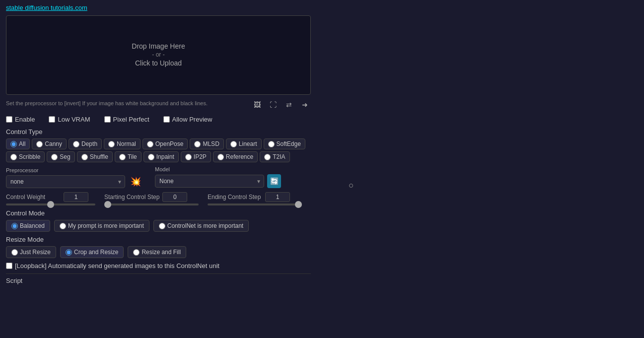  Describe the element at coordinates (107, 119) in the screenshot. I see `pixel-perfect-input` at that location.